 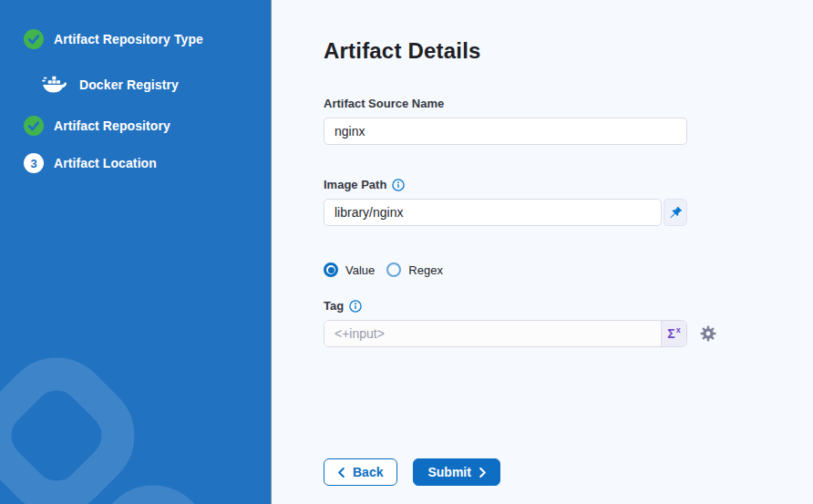 I want to click on image-path-label: Image Path, so click(x=505, y=185).